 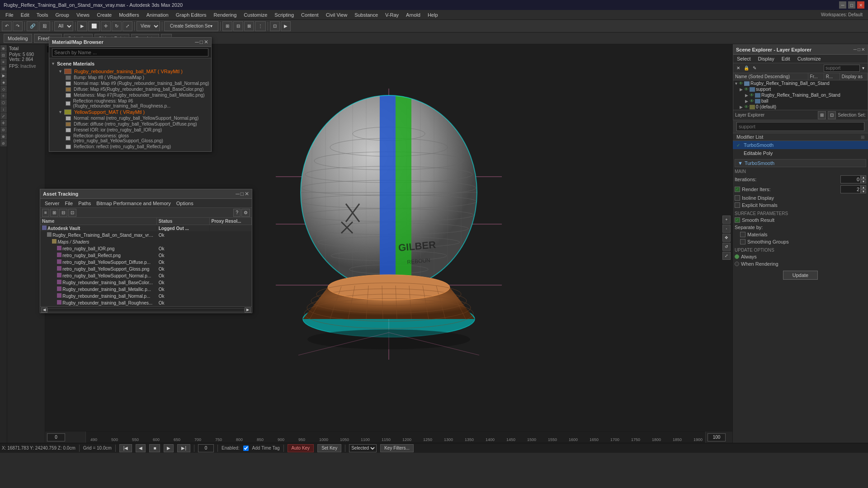 I want to click on stop-button: ■, so click(x=155, y=448).